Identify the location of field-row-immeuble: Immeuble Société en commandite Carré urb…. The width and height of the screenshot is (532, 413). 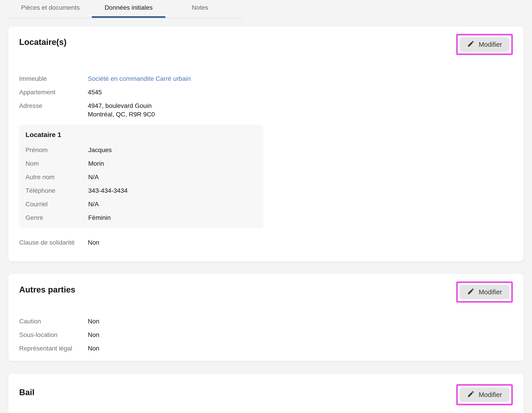
(266, 79).